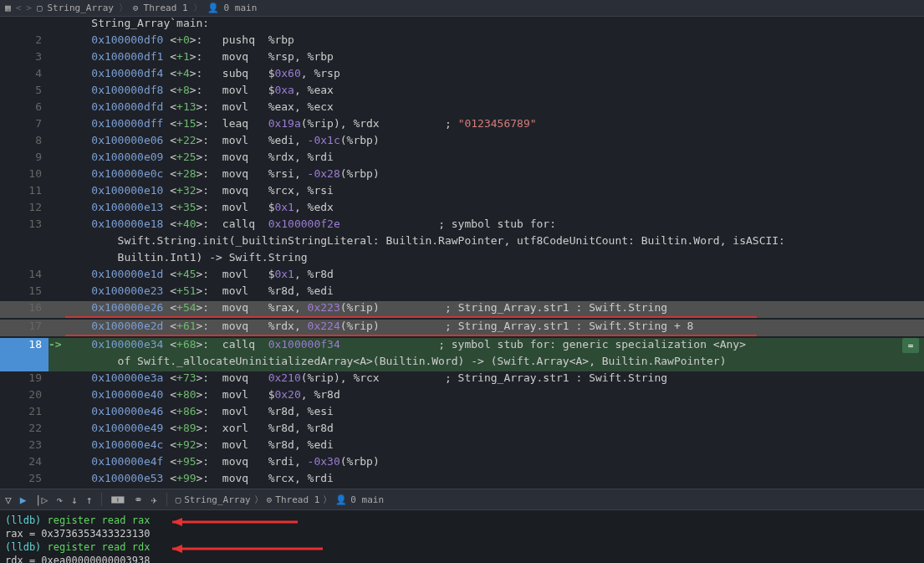 This screenshot has height=563, width=924. Describe the element at coordinates (24, 92) in the screenshot. I see `line-number: 5` at that location.